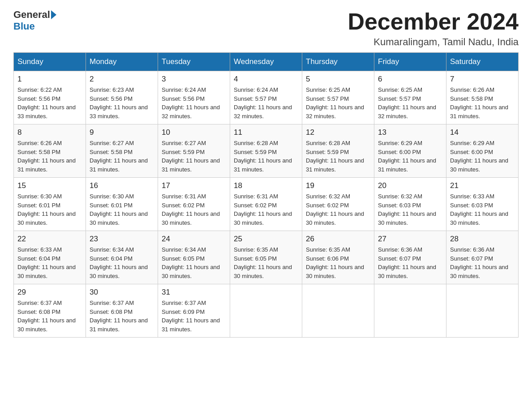 The width and height of the screenshot is (532, 411). I want to click on calendar-cell: 11 Sunrise: 6:28 AM Sunset: 5:59 PM Dayl…, so click(266, 151).